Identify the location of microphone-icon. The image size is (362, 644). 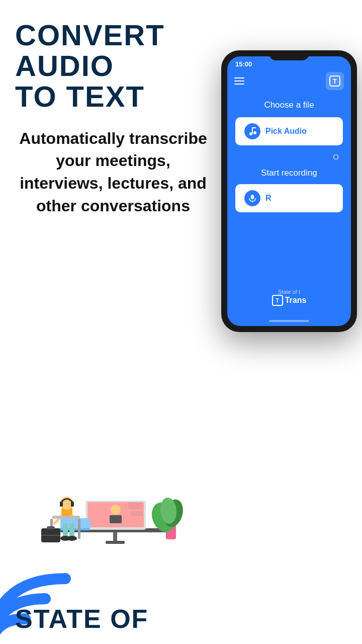
(252, 198).